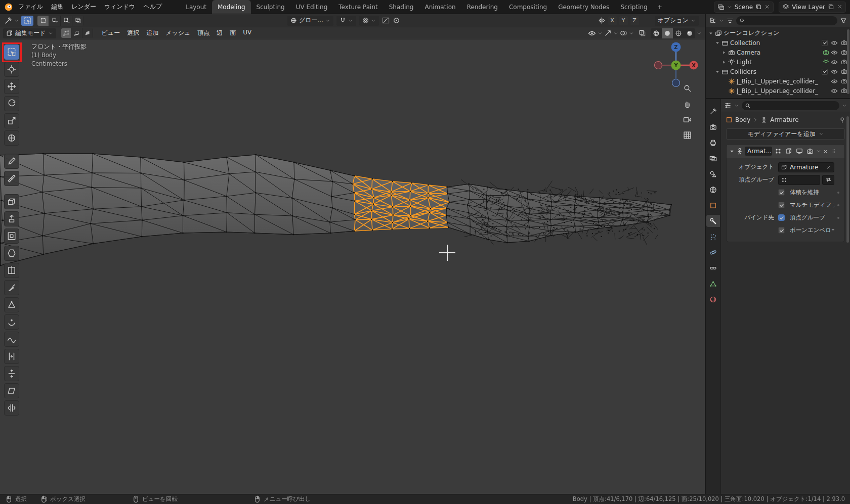  What do you see at coordinates (667, 33) in the screenshot?
I see `solid-shading-button` at bounding box center [667, 33].